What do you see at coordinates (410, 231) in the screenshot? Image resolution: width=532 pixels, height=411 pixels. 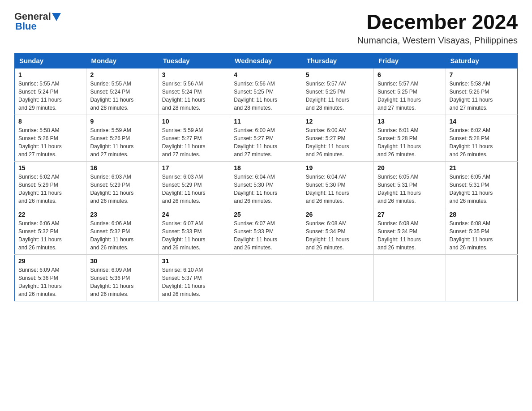 I see `calendar-cell: 27 Sunrise: 6:08 AMSunset: 5:34 PMDaylig…` at bounding box center [410, 231].